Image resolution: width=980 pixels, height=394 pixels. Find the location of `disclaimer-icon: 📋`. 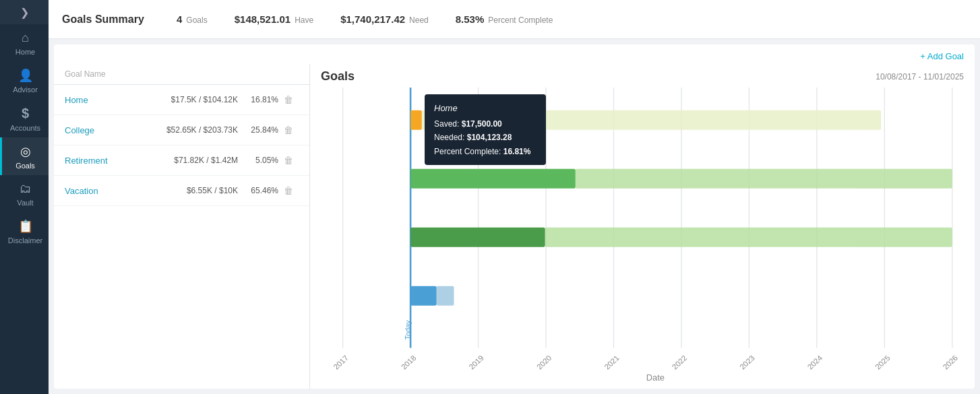

disclaimer-icon: 📋 is located at coordinates (26, 226).